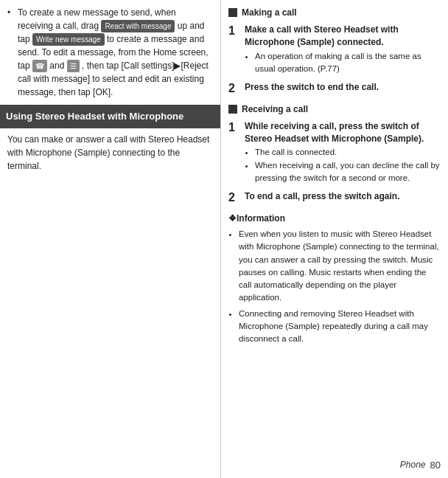 Image resolution: width=448 pixels, height=478 pixels. What do you see at coordinates (343, 196) in the screenshot?
I see `step-4-title: To end a call, press the switch again.` at bounding box center [343, 196].